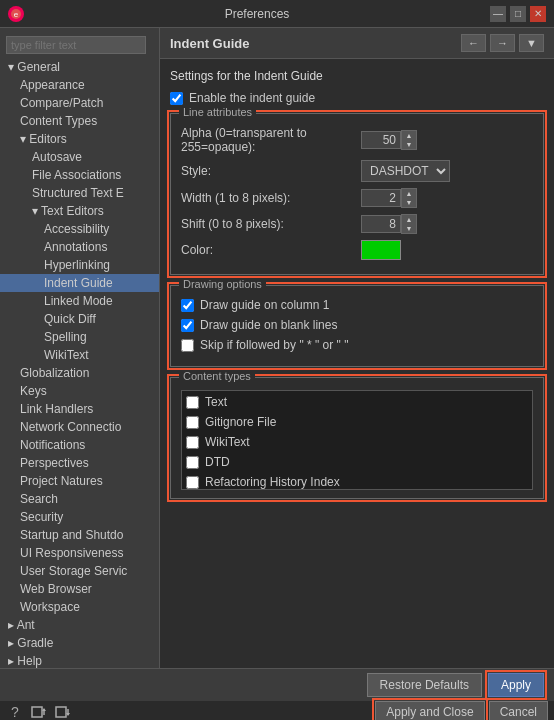  I want to click on import-icon, so click(63, 712).